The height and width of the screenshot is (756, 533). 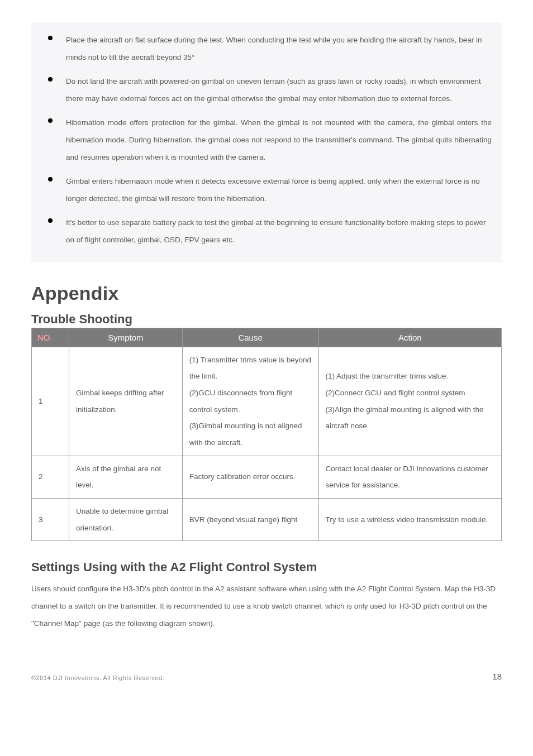 I want to click on table-row: 1 Gimbal keeps drifting after initializa…, so click(x=267, y=401).